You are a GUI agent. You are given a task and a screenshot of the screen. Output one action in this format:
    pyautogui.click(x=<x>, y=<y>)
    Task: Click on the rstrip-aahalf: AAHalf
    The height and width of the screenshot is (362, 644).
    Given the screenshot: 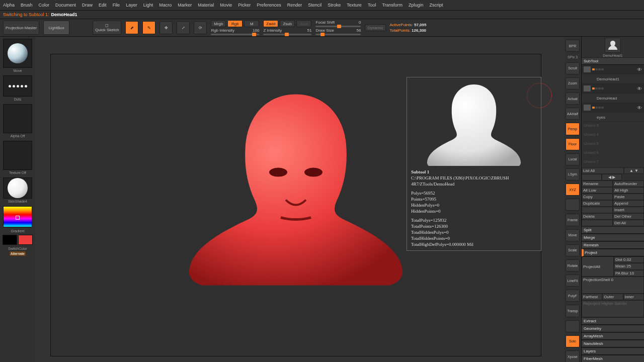 What is the action you would take?
    pyautogui.click(x=573, y=114)
    